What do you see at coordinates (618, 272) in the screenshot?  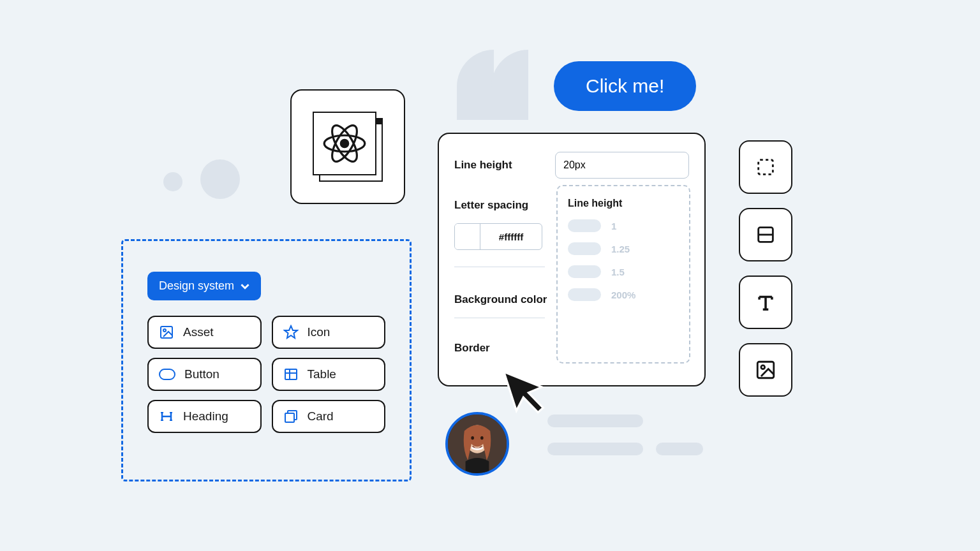 I see `option-value: 1.5` at bounding box center [618, 272].